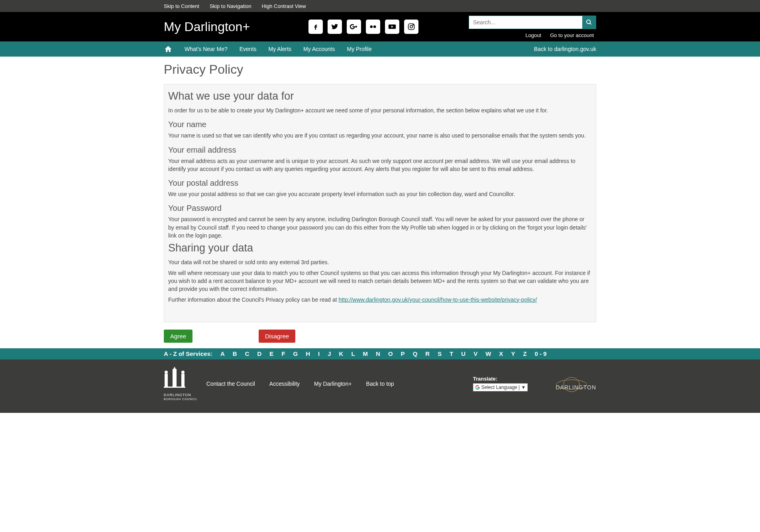  What do you see at coordinates (284, 6) in the screenshot?
I see `high-contrast-link: High Contrast View` at bounding box center [284, 6].